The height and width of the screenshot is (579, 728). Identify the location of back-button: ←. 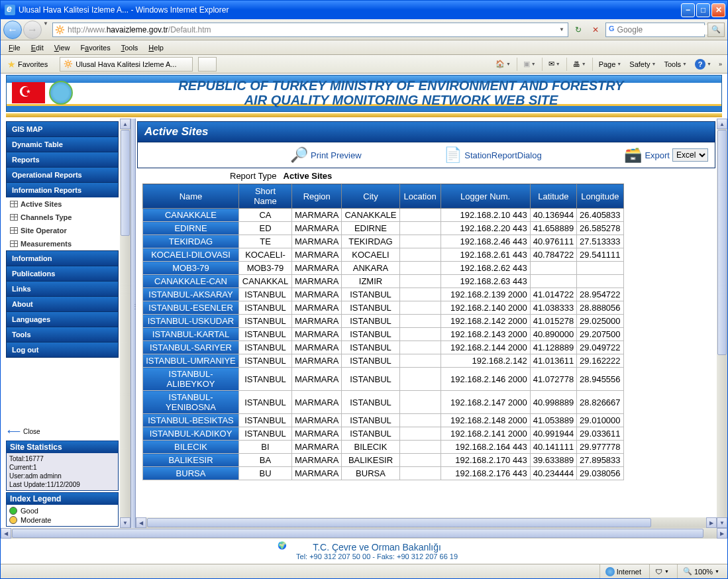
(13, 30).